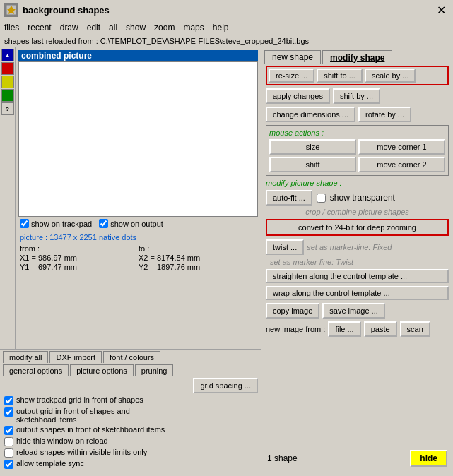  What do you see at coordinates (344, 329) in the screenshot?
I see `file-button: file ...` at bounding box center [344, 329].